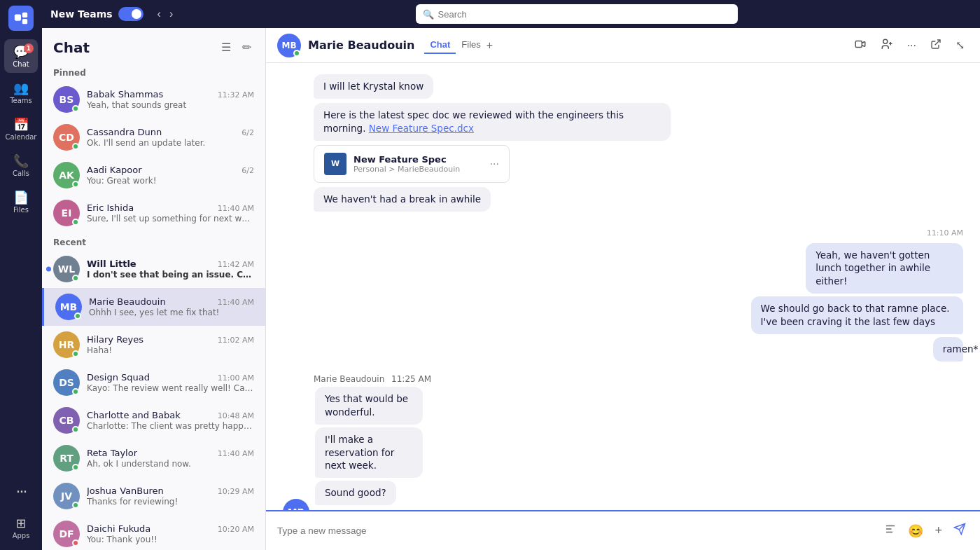 This screenshot has width=980, height=550. I want to click on send-button, so click(960, 531).